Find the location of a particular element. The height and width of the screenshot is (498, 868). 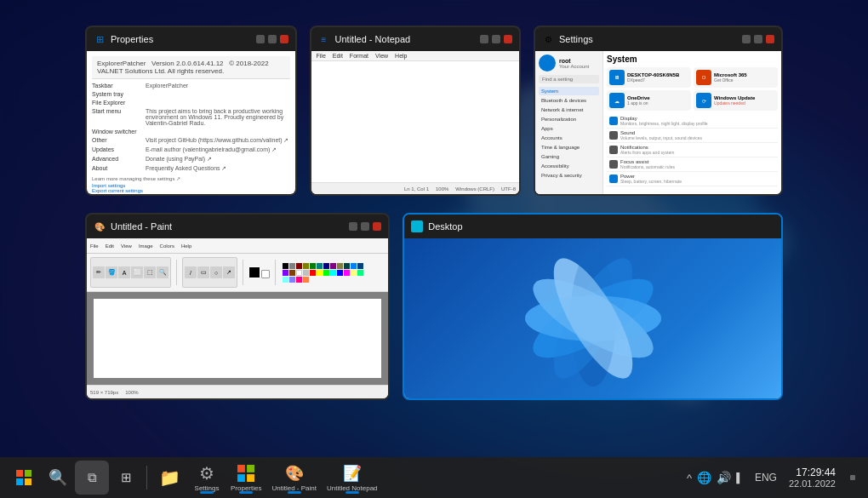

taskbar-clock: 17:29:44 22.01.2022 is located at coordinates (812, 478).